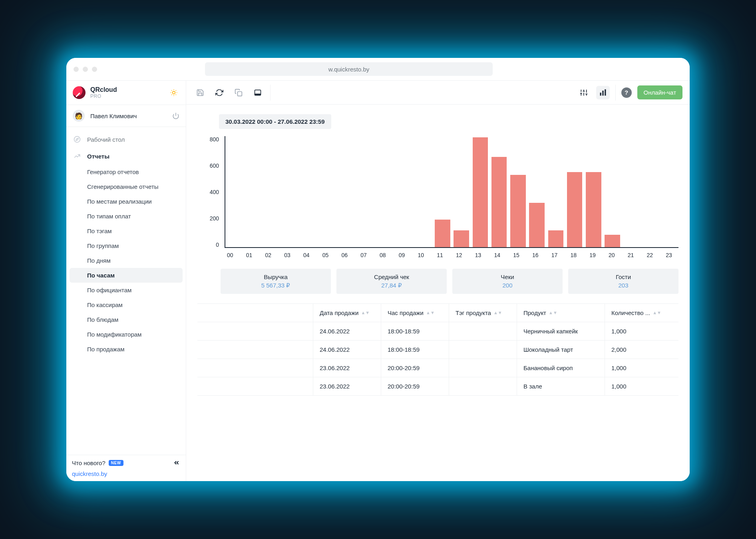  What do you see at coordinates (535, 255) in the screenshot?
I see `x-tick: 16` at bounding box center [535, 255].